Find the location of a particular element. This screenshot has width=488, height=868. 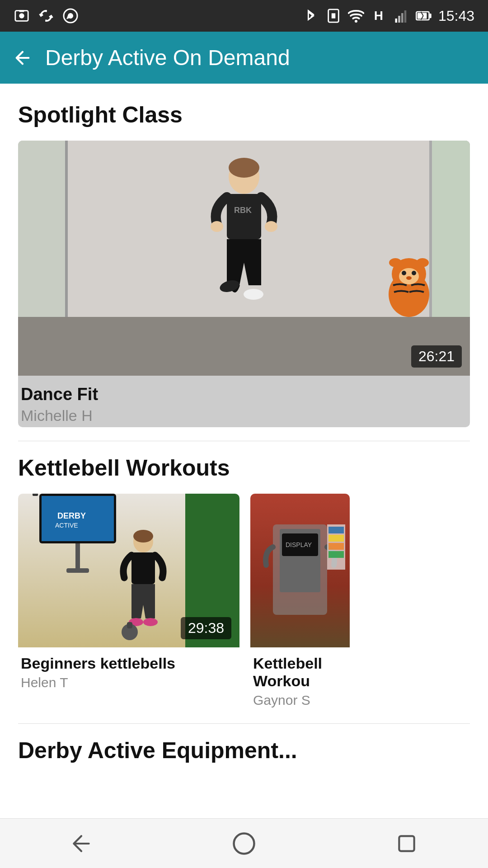

kb-card-1-duration: 29:38 is located at coordinates (206, 628).